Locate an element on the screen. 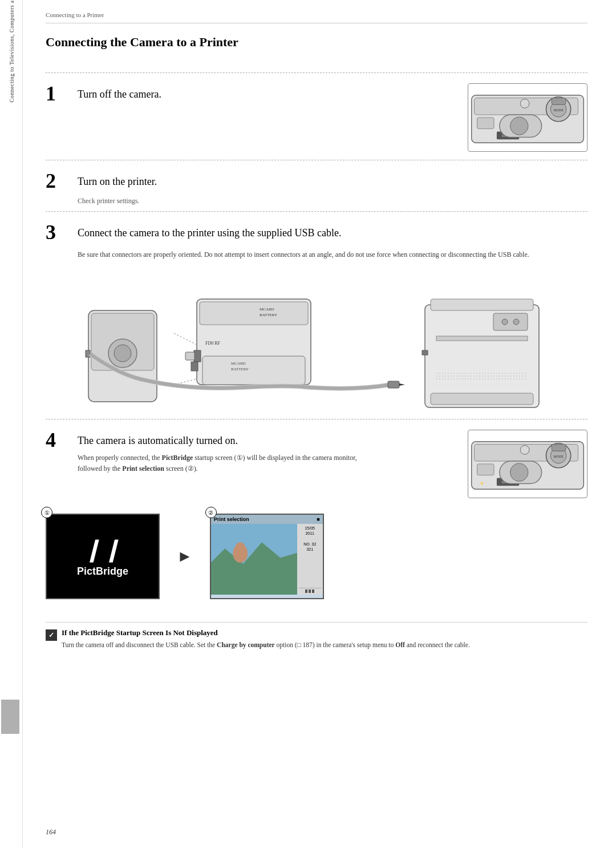 The height and width of the screenshot is (848, 616). step-1-title: Turn off the camera. is located at coordinates (120, 92).